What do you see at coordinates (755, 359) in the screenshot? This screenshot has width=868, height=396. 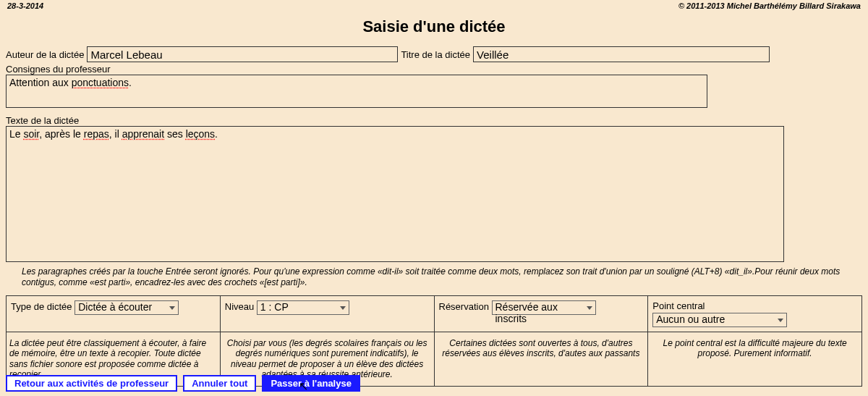 I see `point-desc: Le point central est la difficulté majeu…` at bounding box center [755, 359].